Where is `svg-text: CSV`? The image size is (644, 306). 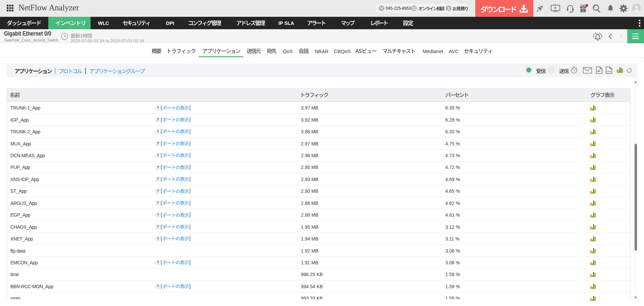
svg-text: CSV is located at coordinates (609, 72).